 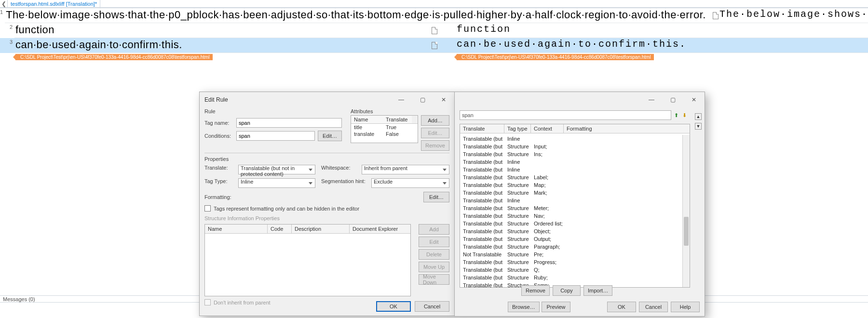 What do you see at coordinates (571, 247) in the screenshot?
I see `parser-rule-row: Translatable (but n…StructureParagraph;` at bounding box center [571, 247].